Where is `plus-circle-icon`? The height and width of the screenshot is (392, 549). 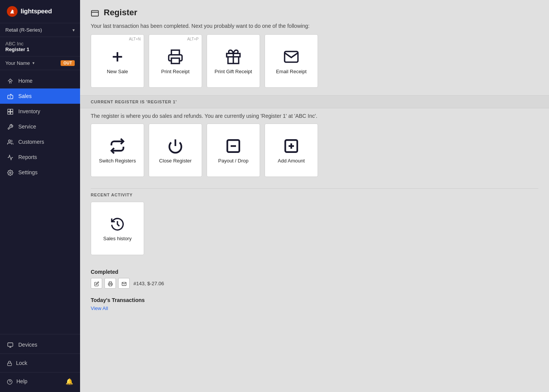 plus-circle-icon is located at coordinates (291, 145).